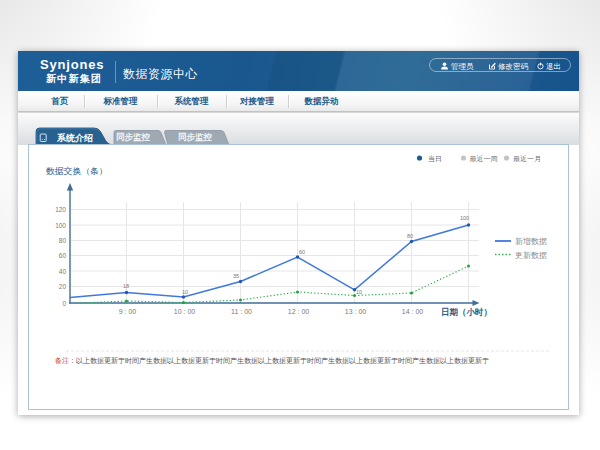 The height and width of the screenshot is (450, 600). I want to click on svg-text: 最近一周, so click(484, 158).